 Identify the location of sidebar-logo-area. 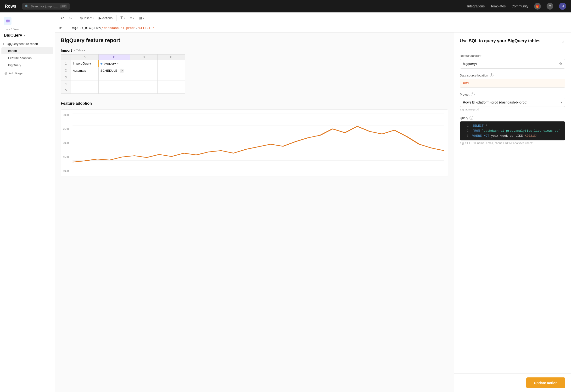
(28, 22).